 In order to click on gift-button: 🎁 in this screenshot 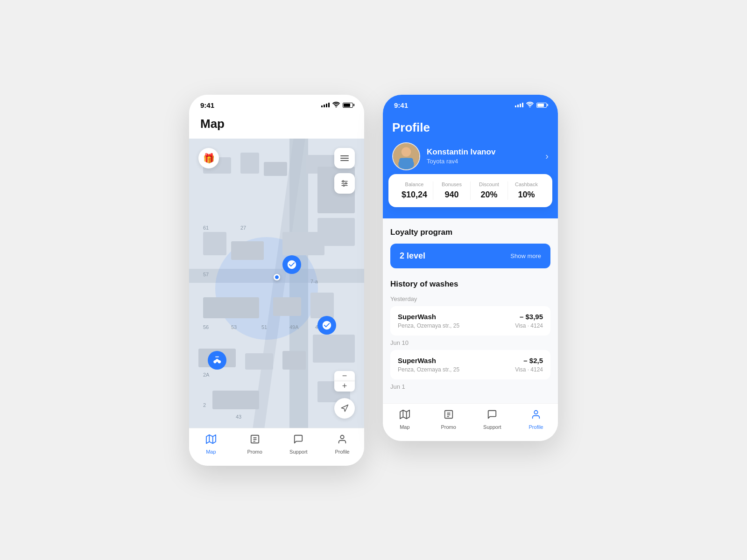, I will do `click(209, 158)`.